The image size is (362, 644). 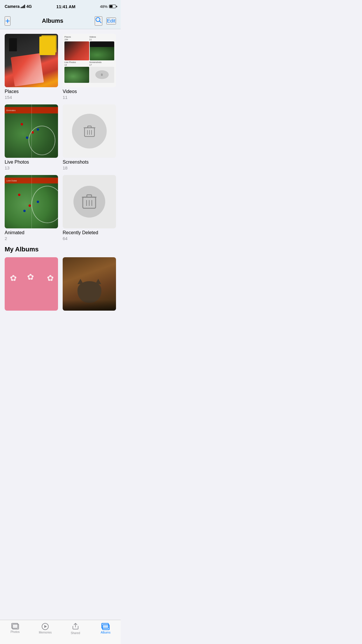 I want to click on add-button: +, so click(x=8, y=21).